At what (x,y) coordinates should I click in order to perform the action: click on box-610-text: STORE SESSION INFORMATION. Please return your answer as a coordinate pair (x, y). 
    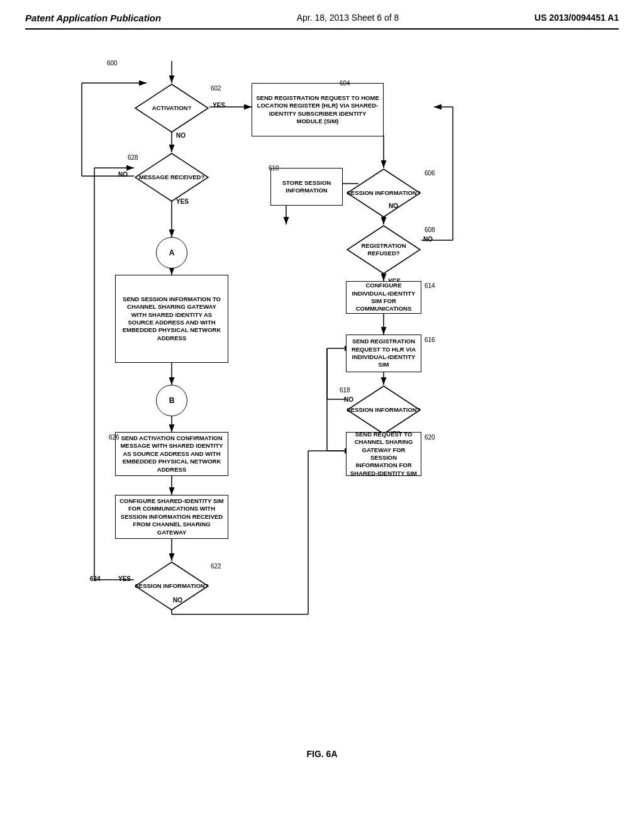
    Looking at the image, I should click on (307, 187).